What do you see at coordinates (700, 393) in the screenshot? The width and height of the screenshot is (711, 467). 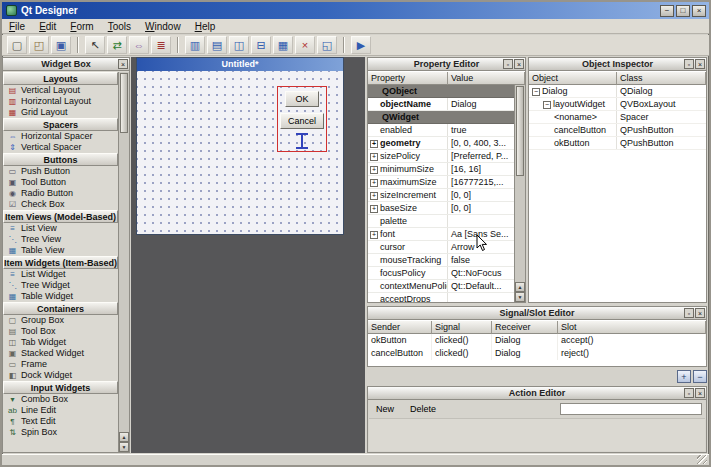 I see `action-editor-close-button: ×` at bounding box center [700, 393].